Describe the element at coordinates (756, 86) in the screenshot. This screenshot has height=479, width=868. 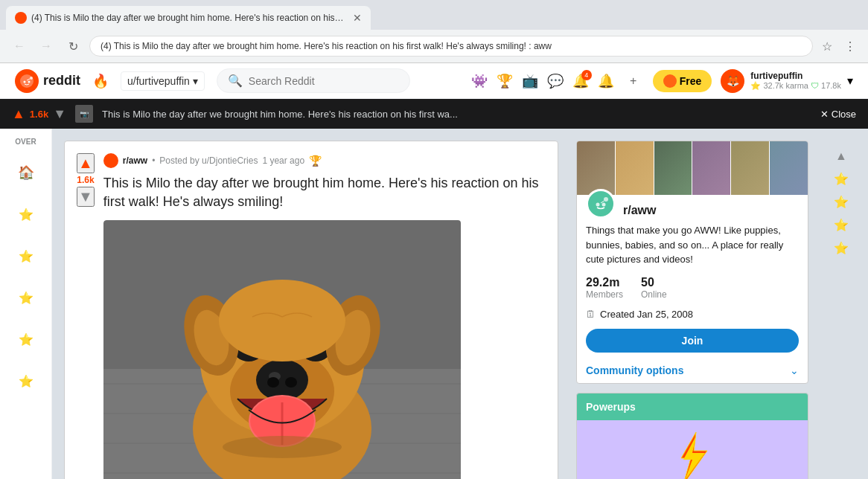
I see `karma-star-icon: ⭐` at that location.